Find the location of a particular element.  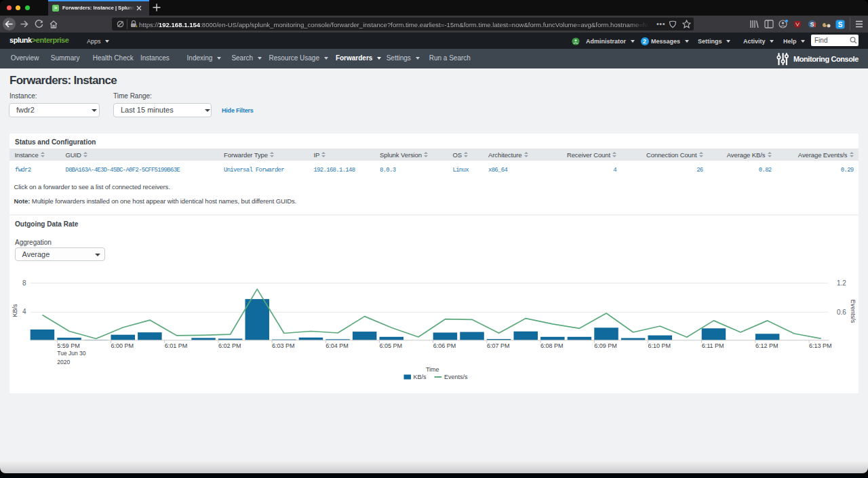

svg-text: Tue Jun 30 is located at coordinates (71, 353).